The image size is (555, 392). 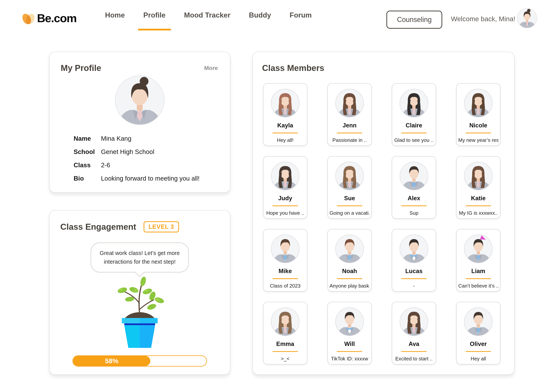 I want to click on member-status: -, so click(x=414, y=286).